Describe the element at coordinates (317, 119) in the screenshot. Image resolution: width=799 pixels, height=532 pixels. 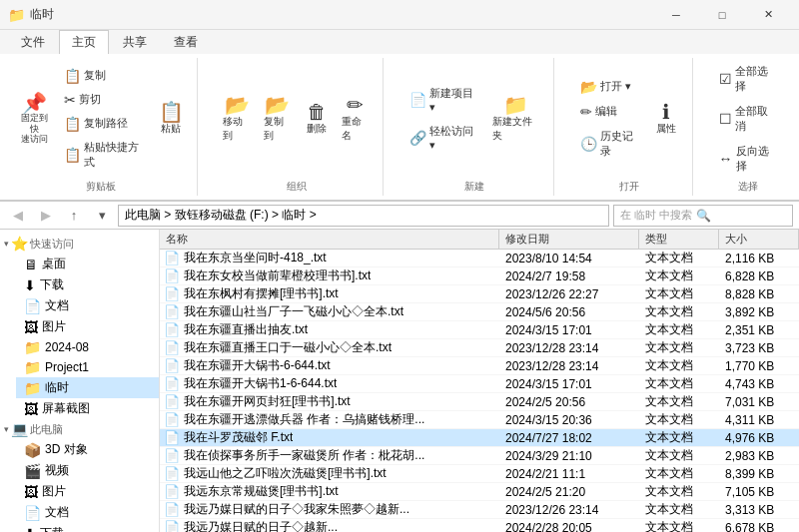
I see `delete-button: 🗑 删除` at that location.